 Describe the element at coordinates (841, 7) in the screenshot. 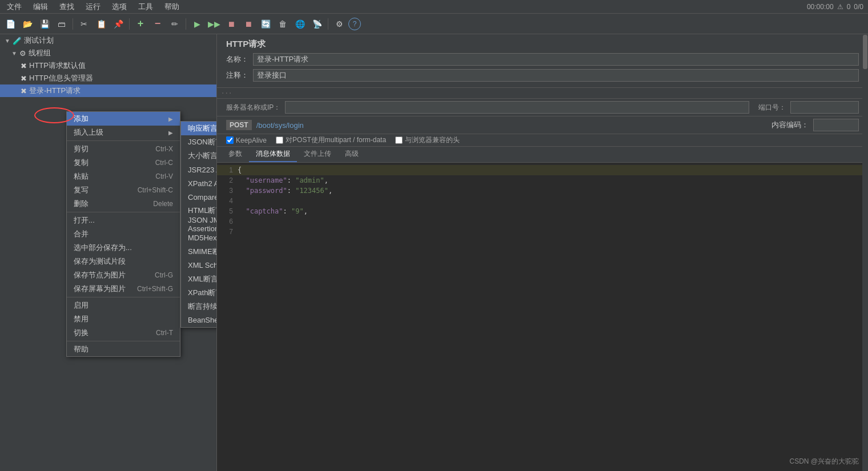

I see `warning-icon: ⚠` at that location.